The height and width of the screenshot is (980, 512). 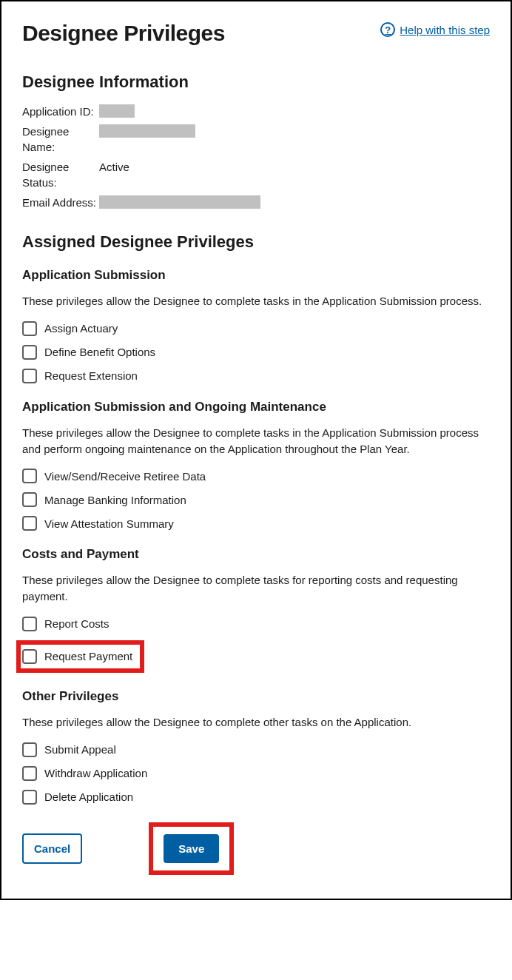 What do you see at coordinates (61, 203) in the screenshot?
I see `info-label-email: Email Address:` at bounding box center [61, 203].